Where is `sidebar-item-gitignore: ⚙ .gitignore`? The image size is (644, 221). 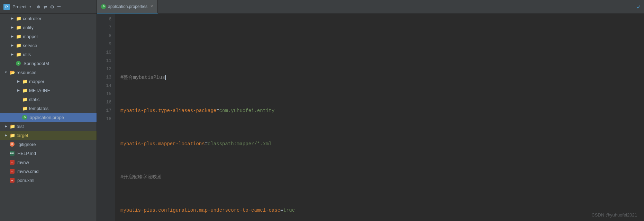
sidebar-item-gitignore: ⚙ .gitignore is located at coordinates (48, 144).